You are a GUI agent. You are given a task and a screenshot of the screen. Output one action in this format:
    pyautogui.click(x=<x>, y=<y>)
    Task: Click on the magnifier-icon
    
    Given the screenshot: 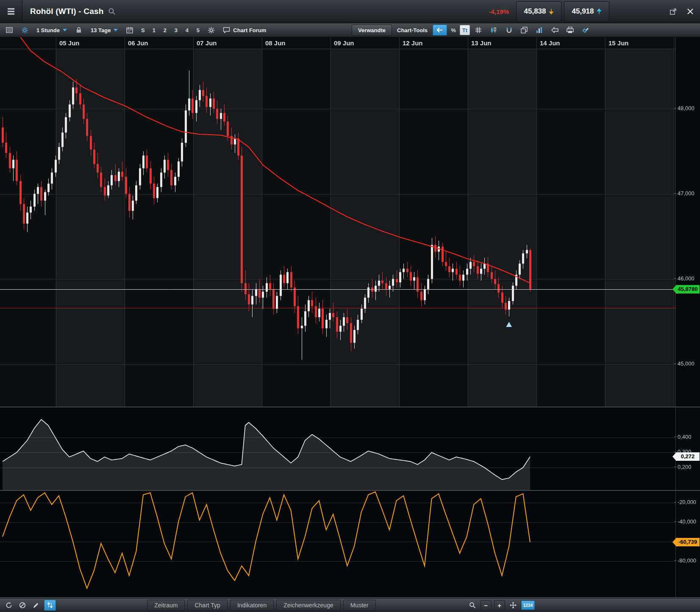 What is the action you would take?
    pyautogui.click(x=472, y=605)
    